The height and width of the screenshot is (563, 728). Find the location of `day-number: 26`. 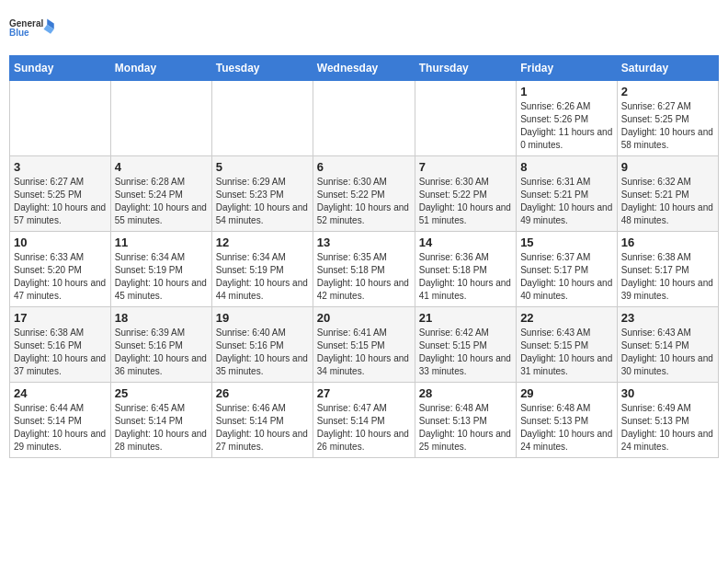

day-number: 26 is located at coordinates (263, 394).